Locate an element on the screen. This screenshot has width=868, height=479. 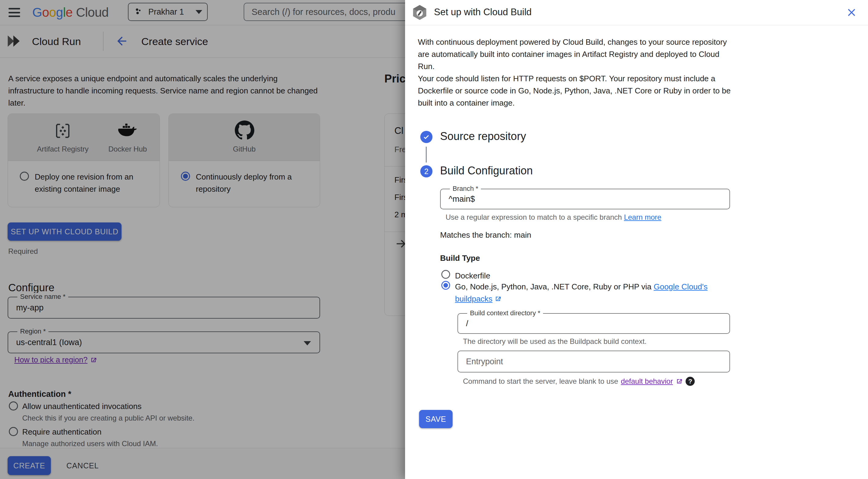
close-icon is located at coordinates (851, 12).